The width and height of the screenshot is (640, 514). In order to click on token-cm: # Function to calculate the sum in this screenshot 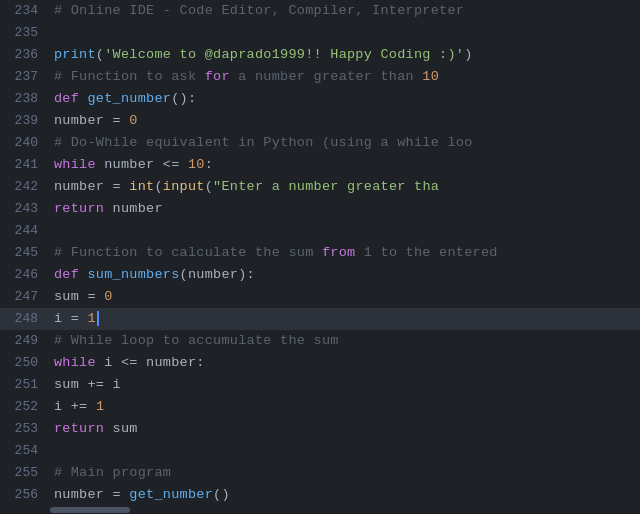, I will do `click(188, 252)`.